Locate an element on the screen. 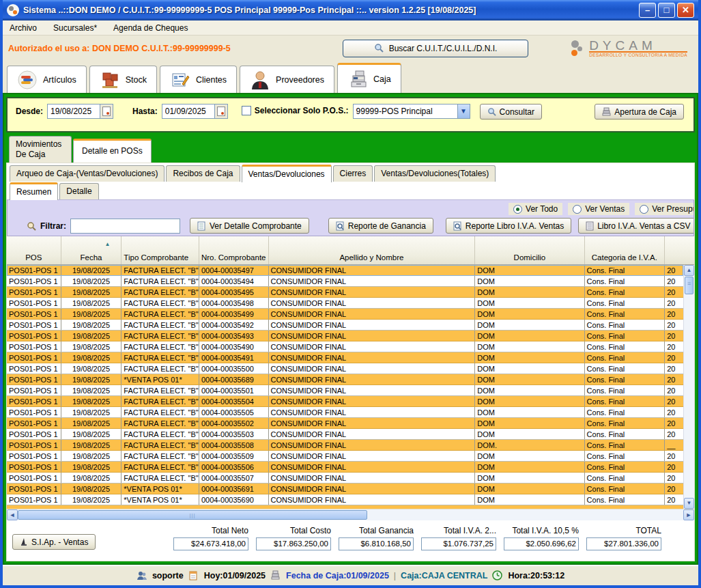 This screenshot has width=701, height=588. tab-caja: Caja is located at coordinates (369, 78).